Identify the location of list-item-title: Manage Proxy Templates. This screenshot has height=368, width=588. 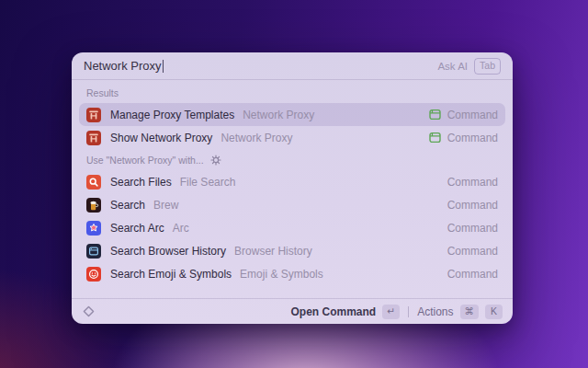
(173, 115).